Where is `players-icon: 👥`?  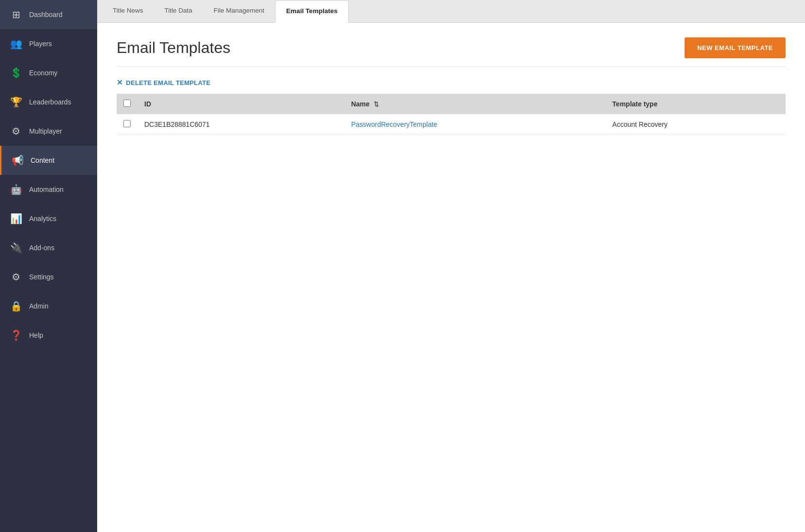
players-icon: 👥 is located at coordinates (16, 44).